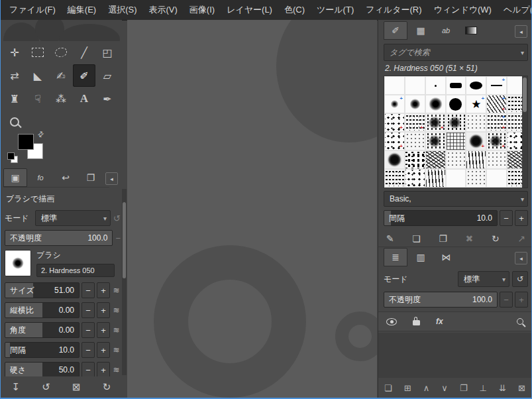  I want to click on tool-spacing-slider-decrease-button: −, so click(88, 350).